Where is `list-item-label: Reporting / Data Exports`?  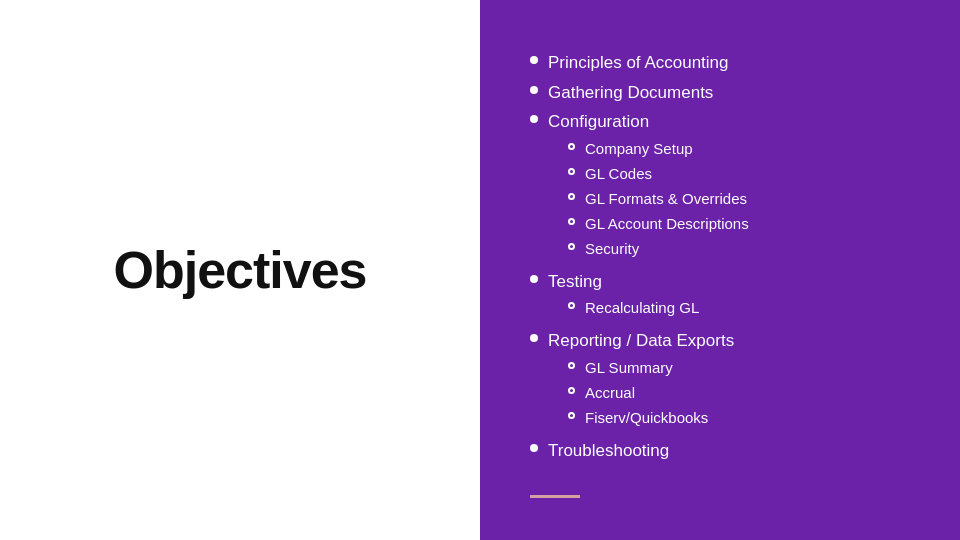
list-item-label: Reporting / Data Exports is located at coordinates (641, 340).